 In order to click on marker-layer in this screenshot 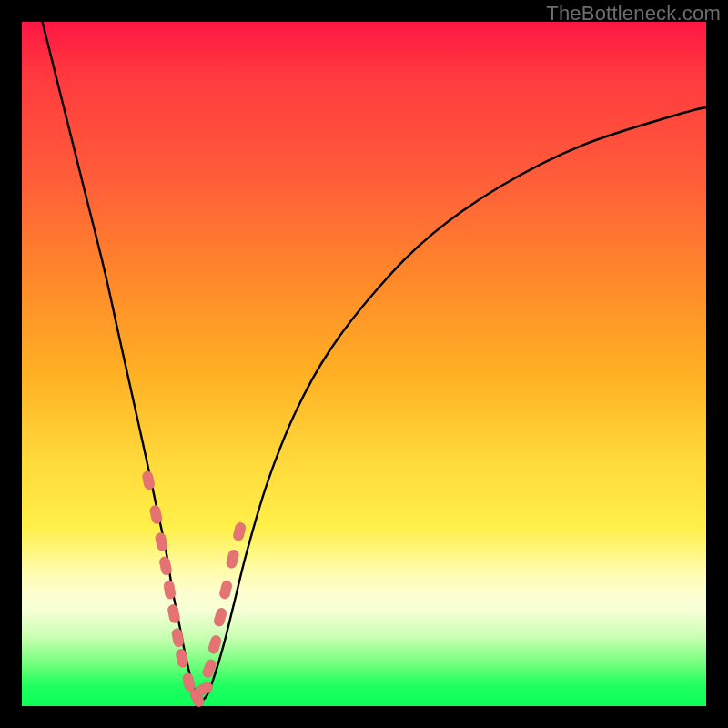, I will do `click(195, 590)`.